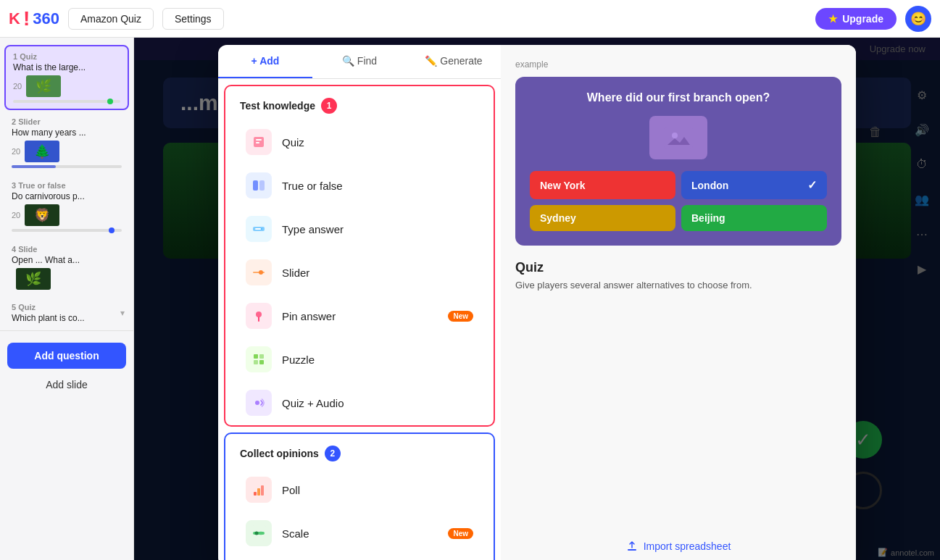  I want to click on menu-item-true-false: True or false, so click(359, 185).